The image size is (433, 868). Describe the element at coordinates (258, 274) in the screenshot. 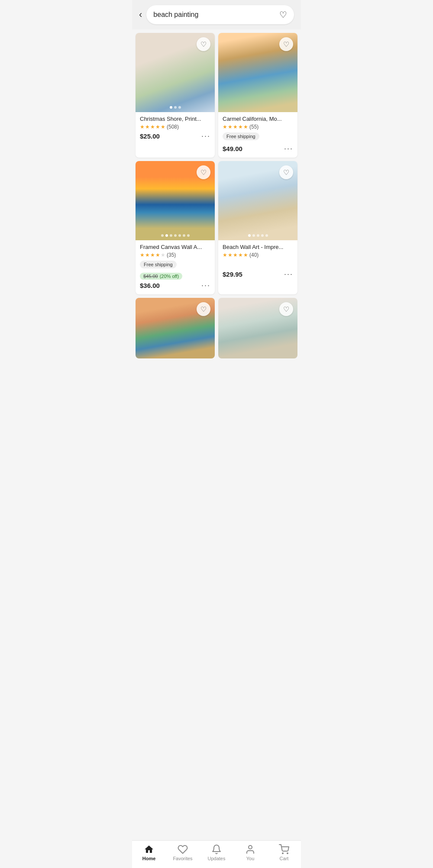

I see `price-row: $29.95 ···` at that location.